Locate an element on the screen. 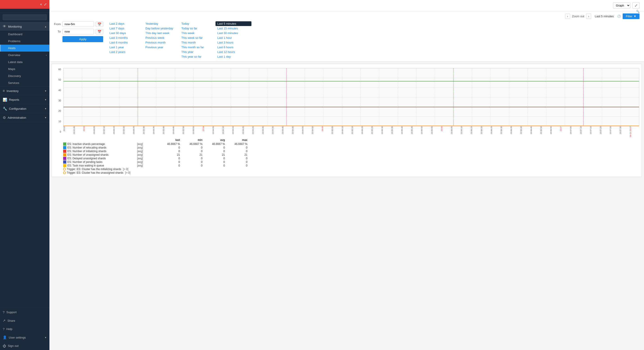  x-label: 23:07:25 is located at coordinates (614, 130).